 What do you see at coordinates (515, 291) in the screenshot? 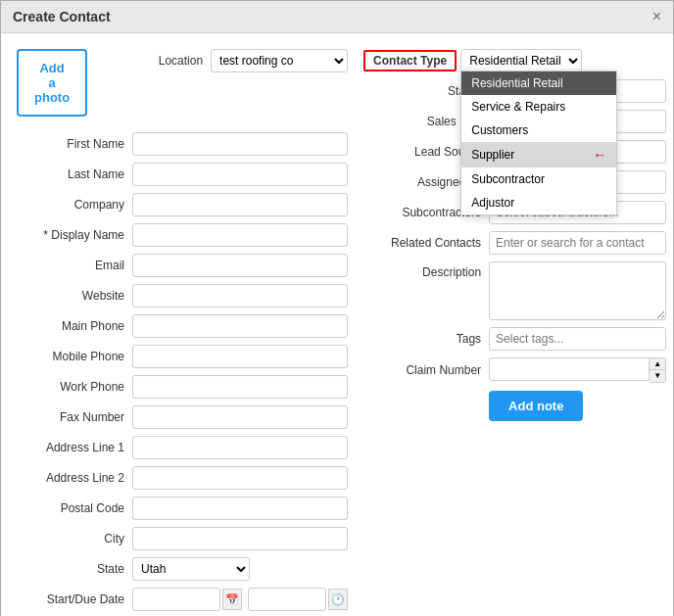
I see `description-row: Description` at bounding box center [515, 291].